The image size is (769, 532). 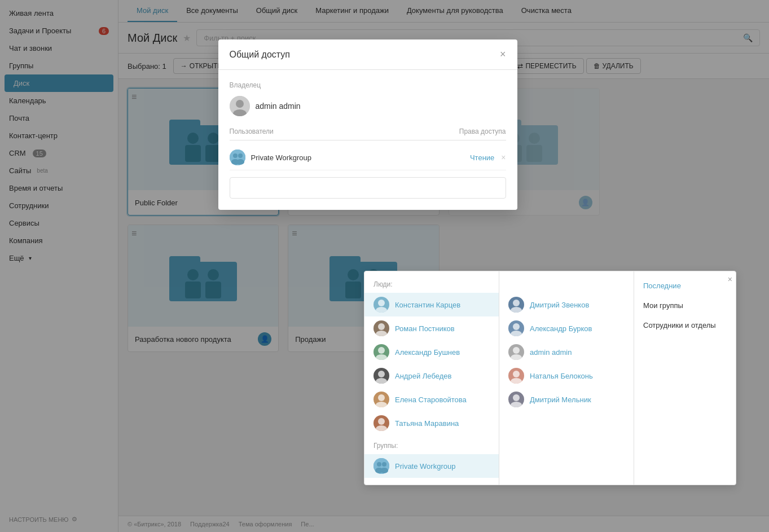 I want to click on user-name-natalia: Наталья Белоконь, so click(x=561, y=376).